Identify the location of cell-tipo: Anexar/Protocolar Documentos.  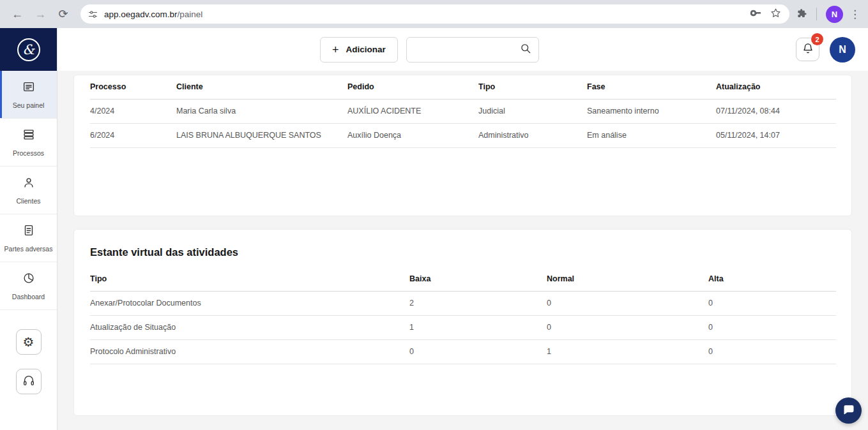
(250, 303).